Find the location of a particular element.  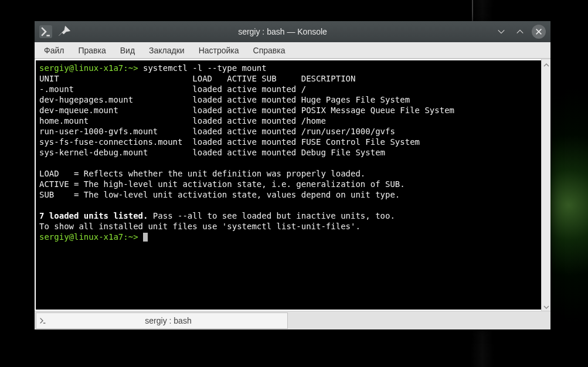

titlebar: sergiy : bash — Konsole is located at coordinates (293, 32).